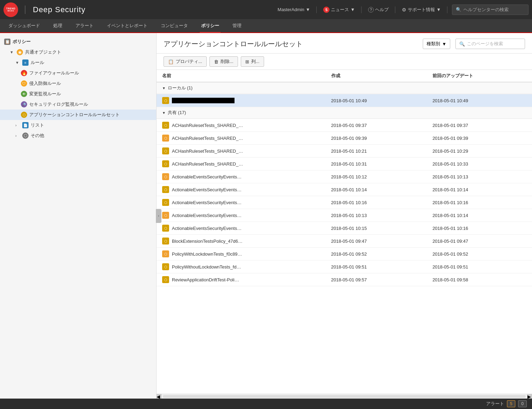 The height and width of the screenshot is (409, 532). What do you see at coordinates (45, 94) in the screenshot?
I see `sidebar-label-change: 変更監視ルール` at bounding box center [45, 94].